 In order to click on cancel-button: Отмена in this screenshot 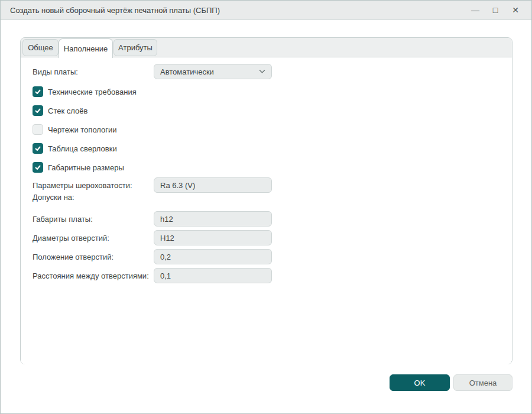, I will do `click(483, 383)`.